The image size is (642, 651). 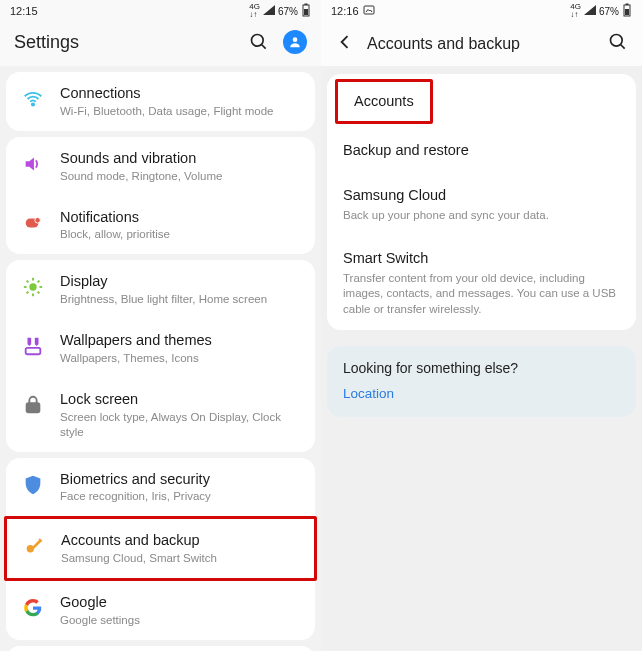 What do you see at coordinates (33, 346) in the screenshot?
I see `wallpaper-icon` at bounding box center [33, 346].